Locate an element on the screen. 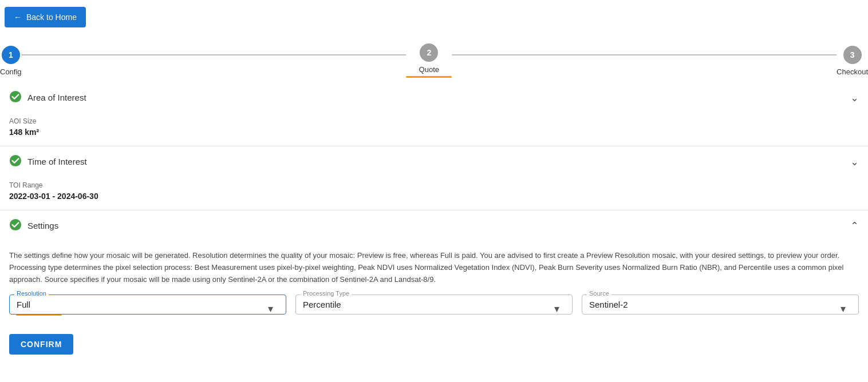  chevron-down-icon-aoi: ⌄ is located at coordinates (854, 98).